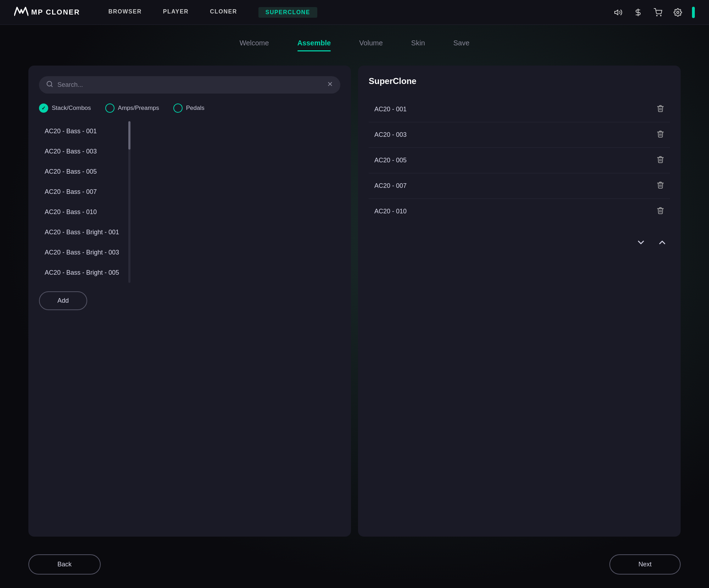 The image size is (709, 588). I want to click on search-container, so click(190, 85).